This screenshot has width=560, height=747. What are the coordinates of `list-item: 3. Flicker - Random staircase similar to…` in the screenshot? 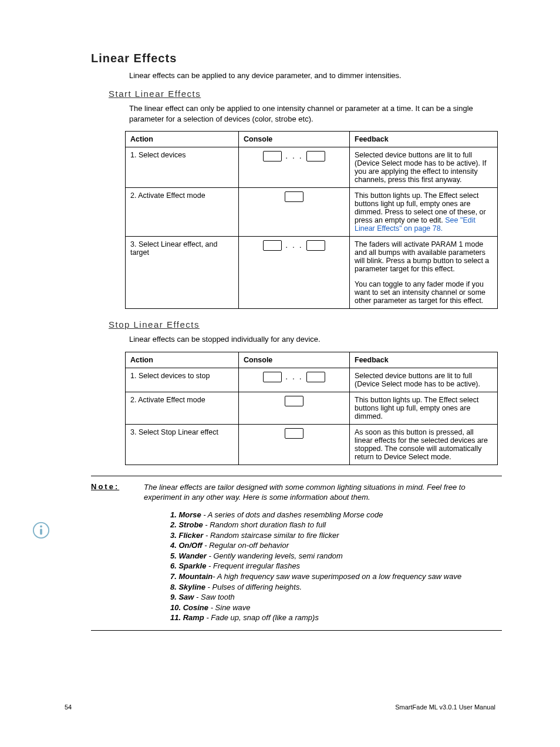 It's located at (336, 536).